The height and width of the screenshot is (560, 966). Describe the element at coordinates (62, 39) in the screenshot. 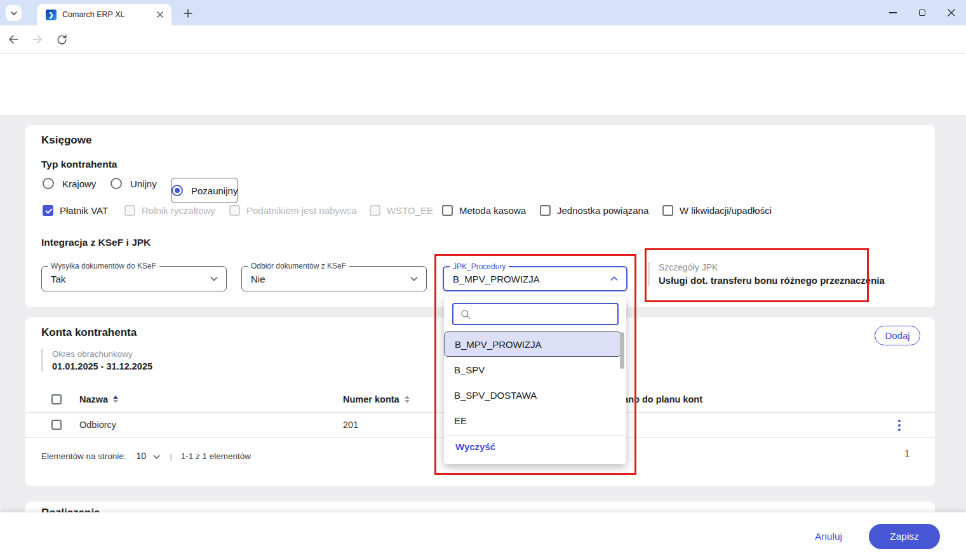

I see `browser-reload-button` at that location.